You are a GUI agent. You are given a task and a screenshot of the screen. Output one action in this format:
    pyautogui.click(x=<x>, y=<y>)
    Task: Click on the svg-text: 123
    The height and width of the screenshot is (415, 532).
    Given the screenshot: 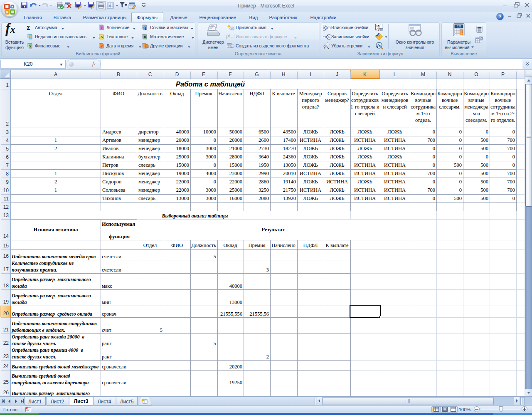 What is the action you would take?
    pyautogui.click(x=459, y=27)
    